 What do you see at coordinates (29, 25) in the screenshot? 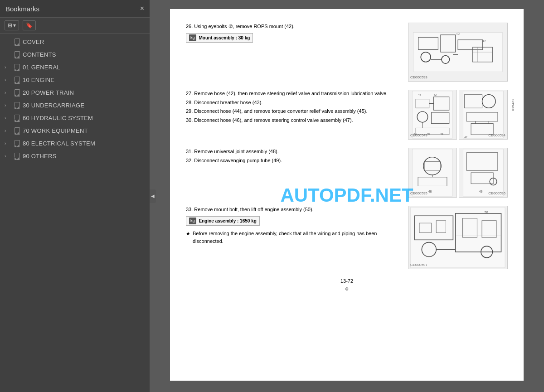
I see `bookmark-icon-button: 🔖` at bounding box center [29, 25].